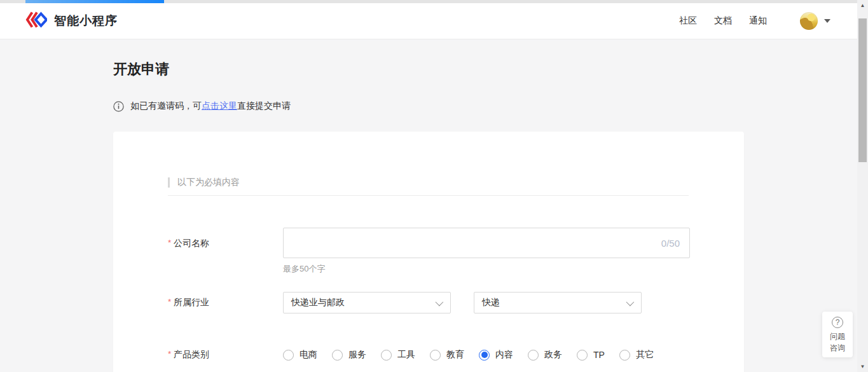 This screenshot has height=372, width=868. I want to click on char-counter: 0/50, so click(670, 243).